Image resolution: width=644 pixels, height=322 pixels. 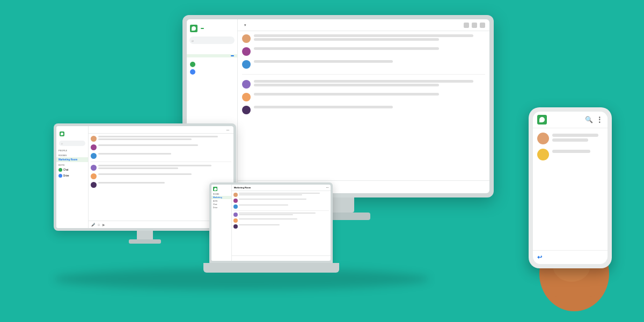 I want to click on small-drive-bot-item: Drive, so click(x=72, y=176).